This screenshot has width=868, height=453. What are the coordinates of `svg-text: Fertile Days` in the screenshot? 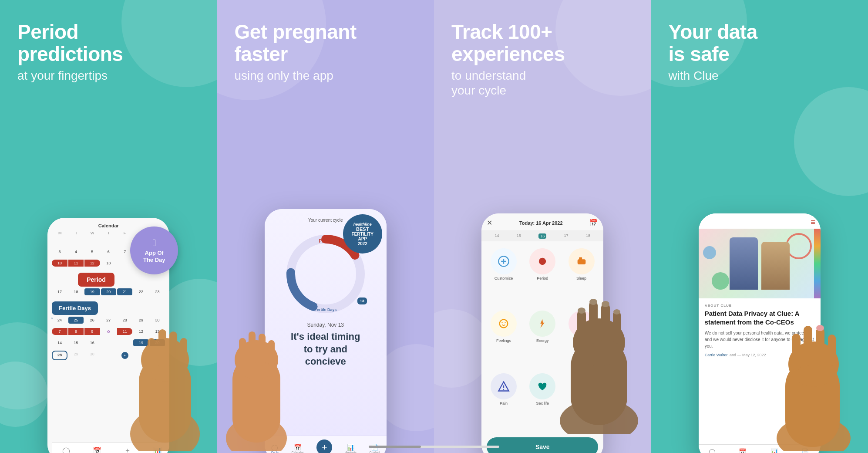 It's located at (326, 310).